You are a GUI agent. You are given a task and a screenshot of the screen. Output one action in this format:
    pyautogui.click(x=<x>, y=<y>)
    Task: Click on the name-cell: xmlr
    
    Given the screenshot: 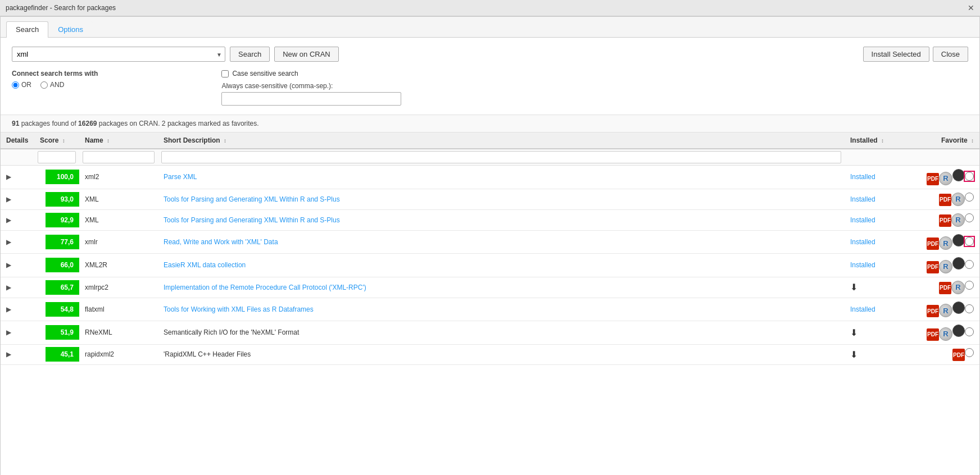 What is the action you would take?
    pyautogui.click(x=119, y=242)
    